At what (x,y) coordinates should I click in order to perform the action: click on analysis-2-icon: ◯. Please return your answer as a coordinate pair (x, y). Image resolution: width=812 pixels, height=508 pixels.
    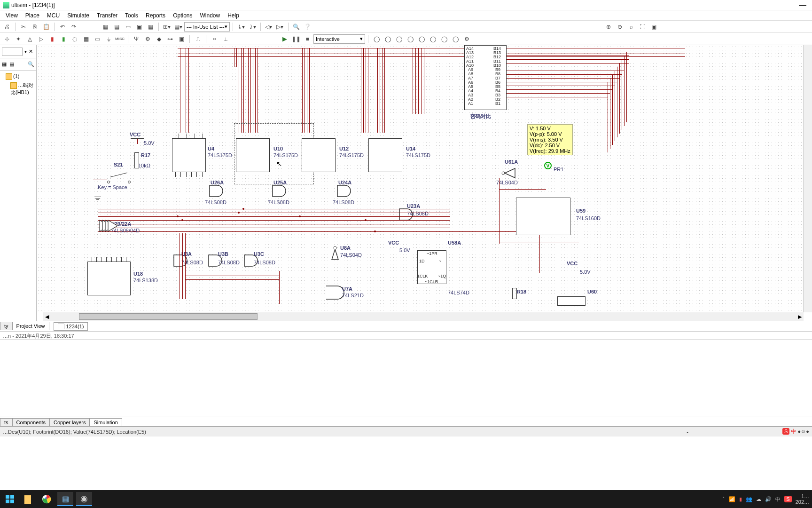
    Looking at the image, I should click on (388, 39).